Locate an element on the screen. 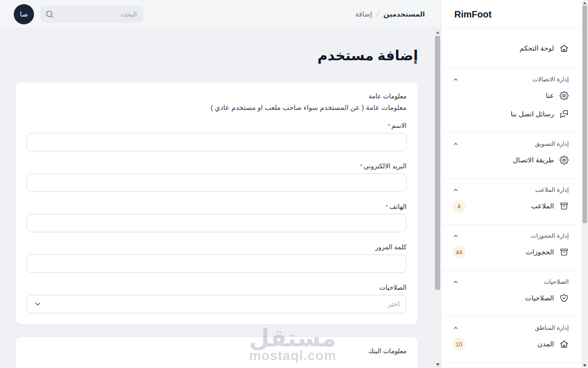 This screenshot has width=588, height=368. name-input is located at coordinates (217, 142).